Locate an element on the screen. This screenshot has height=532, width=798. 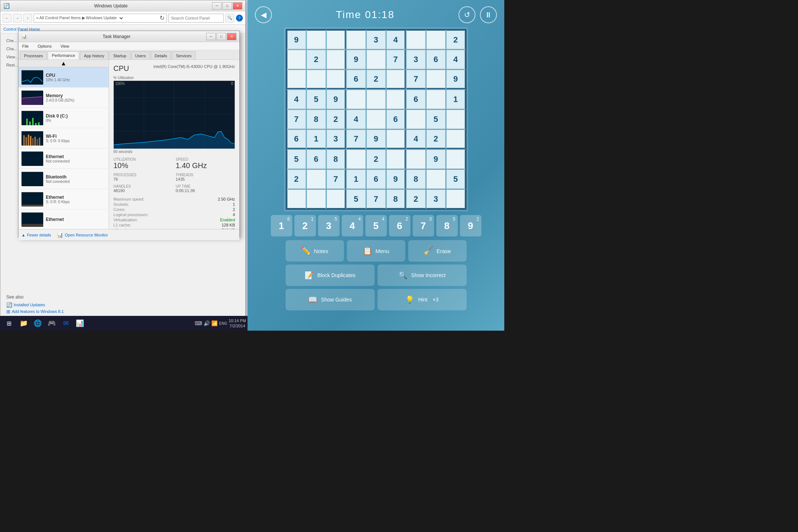
show-guides-button: 📖 Show Guides is located at coordinates (330, 300).